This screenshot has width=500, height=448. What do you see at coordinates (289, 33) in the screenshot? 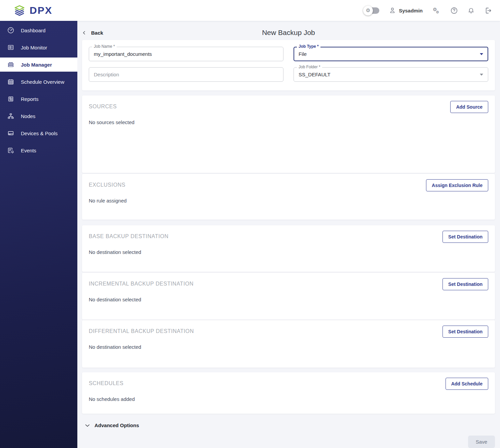
I see `page-header: Back New Backup Job` at bounding box center [289, 33].